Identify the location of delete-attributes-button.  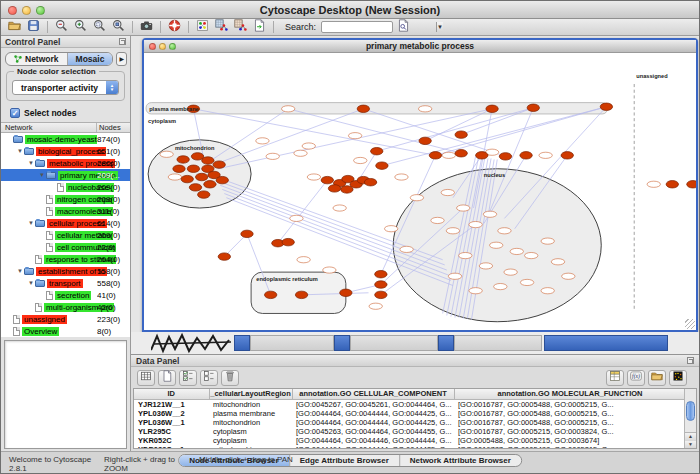
(230, 378).